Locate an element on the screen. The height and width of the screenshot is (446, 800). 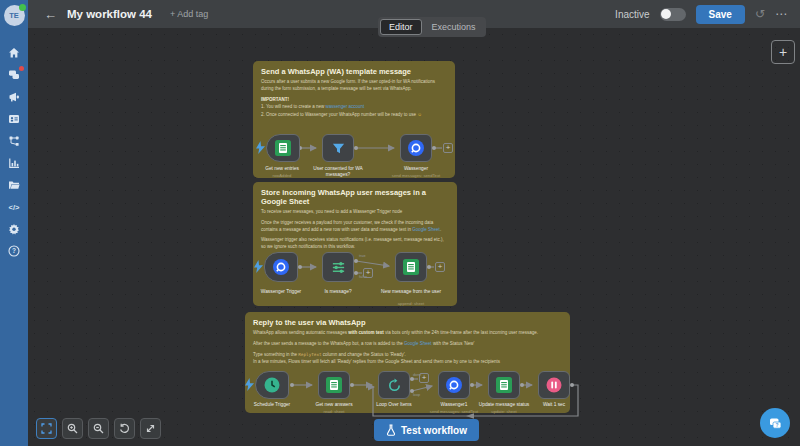
add-node-button: + is located at coordinates (783, 52).